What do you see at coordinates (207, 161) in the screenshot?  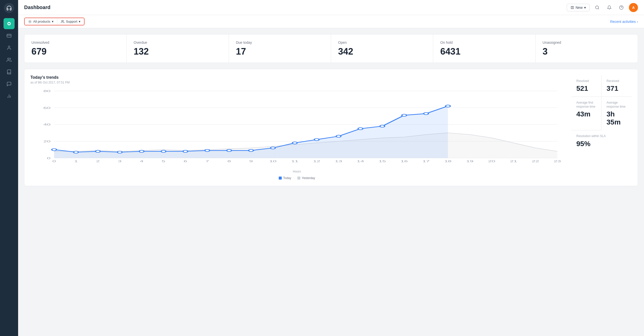 I see `svg-text: 7` at bounding box center [207, 161].